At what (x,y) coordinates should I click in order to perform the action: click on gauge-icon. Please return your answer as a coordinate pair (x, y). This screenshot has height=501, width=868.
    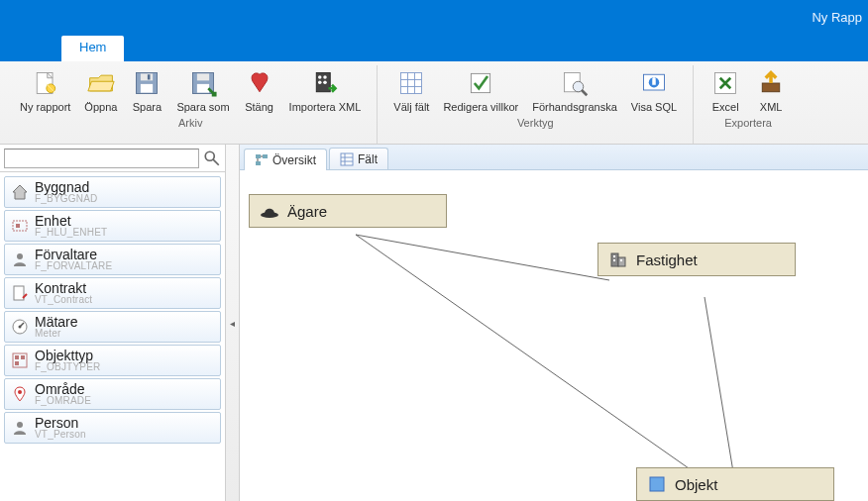
    Looking at the image, I should click on (20, 327).